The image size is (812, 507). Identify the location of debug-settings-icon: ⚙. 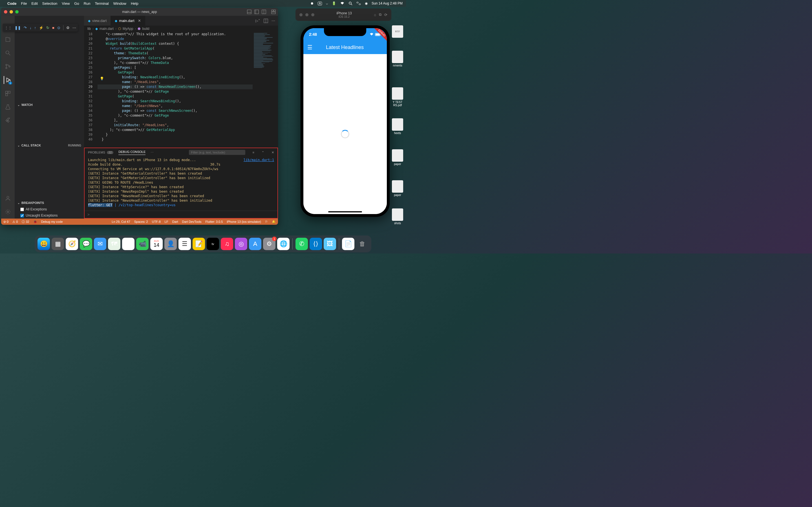
(68, 27).